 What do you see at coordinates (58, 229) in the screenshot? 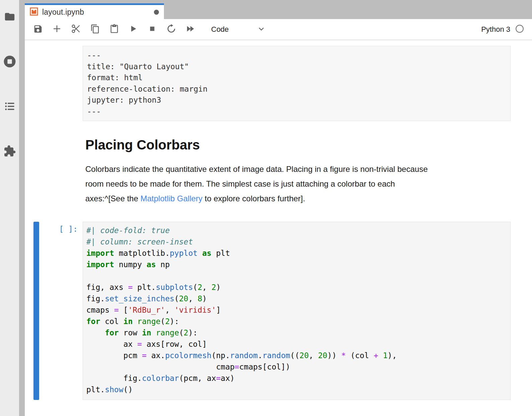
I see `cell-input-prompt: [ ]:` at bounding box center [58, 229].